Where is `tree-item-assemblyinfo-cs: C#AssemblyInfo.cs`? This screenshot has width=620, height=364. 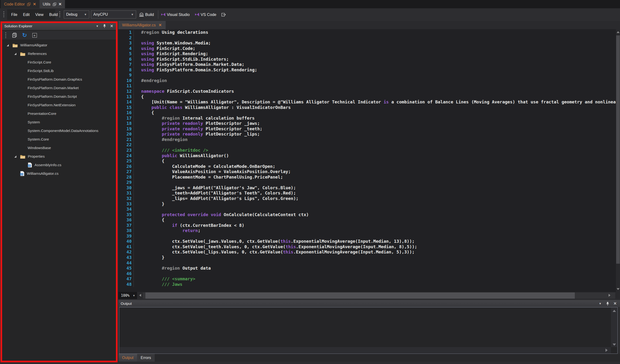
tree-item-assemblyinfo-cs: C#AssemblyInfo.cs is located at coordinates (59, 165).